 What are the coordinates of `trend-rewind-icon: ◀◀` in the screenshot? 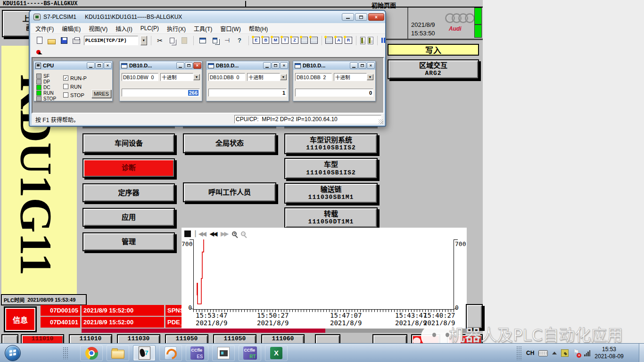 It's located at (213, 234).